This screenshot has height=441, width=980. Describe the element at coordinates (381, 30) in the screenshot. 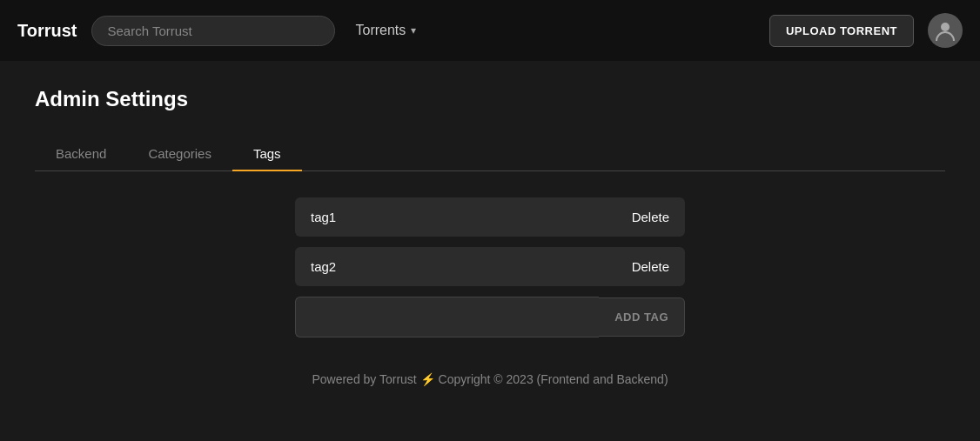

I see `torrents-nav-label: Torrents` at that location.